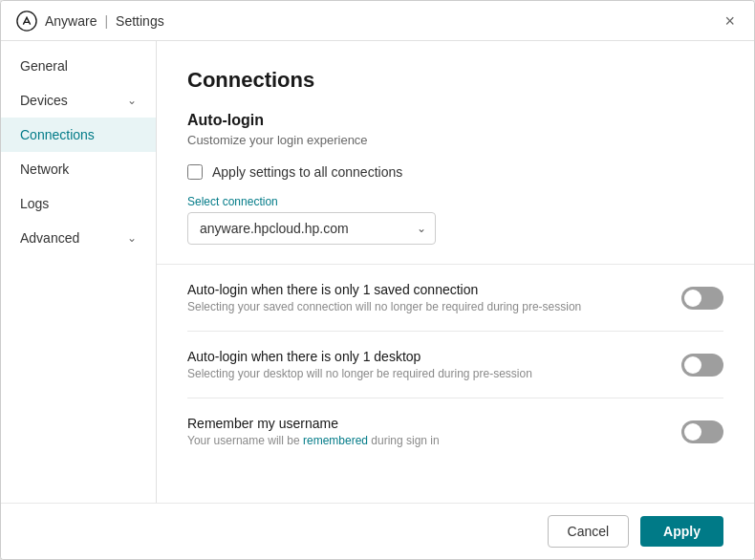 This screenshot has width=755, height=560. What do you see at coordinates (455, 140) in the screenshot?
I see `autologin-subtitle: Customize your login experience` at bounding box center [455, 140].